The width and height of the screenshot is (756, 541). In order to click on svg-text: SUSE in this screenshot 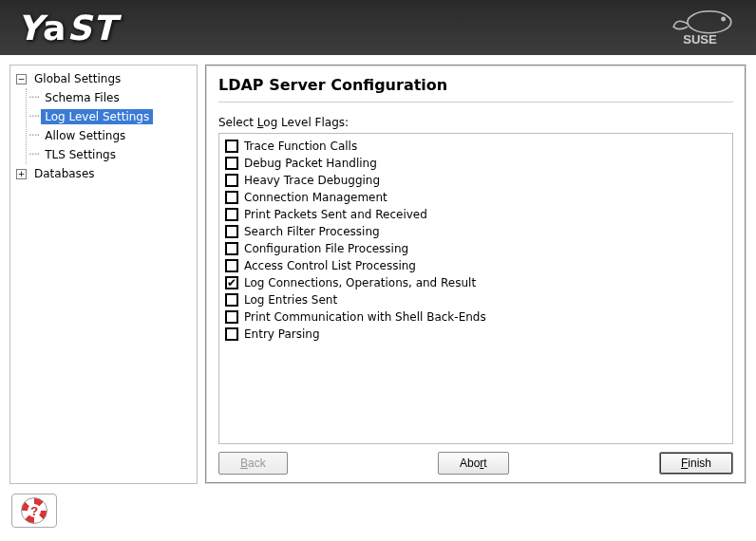, I will do `click(700, 40)`.